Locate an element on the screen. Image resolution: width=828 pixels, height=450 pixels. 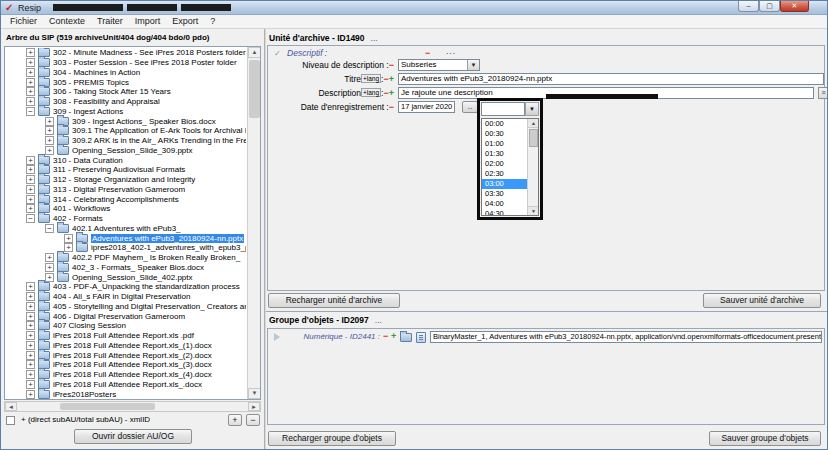
tree-item-label: 305 - PREMIS Topics is located at coordinates (91, 82).